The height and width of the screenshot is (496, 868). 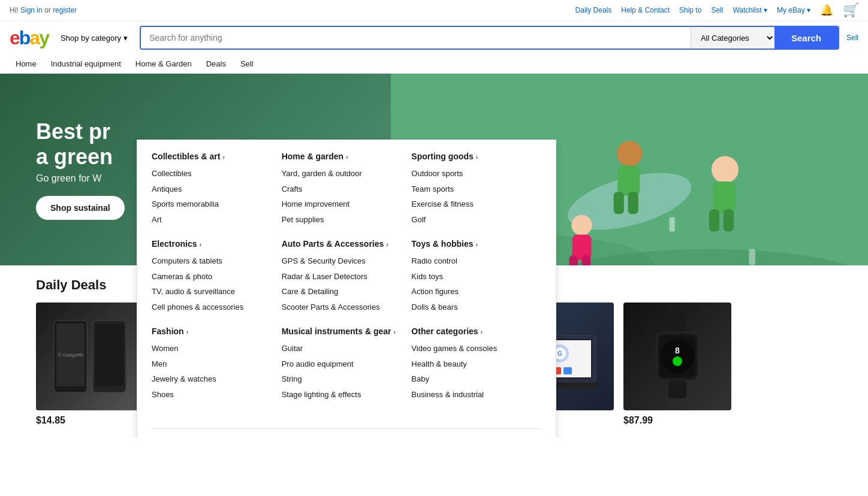 I want to click on deal-card-1: © Gadgetfix $14.85, so click(x=90, y=364).